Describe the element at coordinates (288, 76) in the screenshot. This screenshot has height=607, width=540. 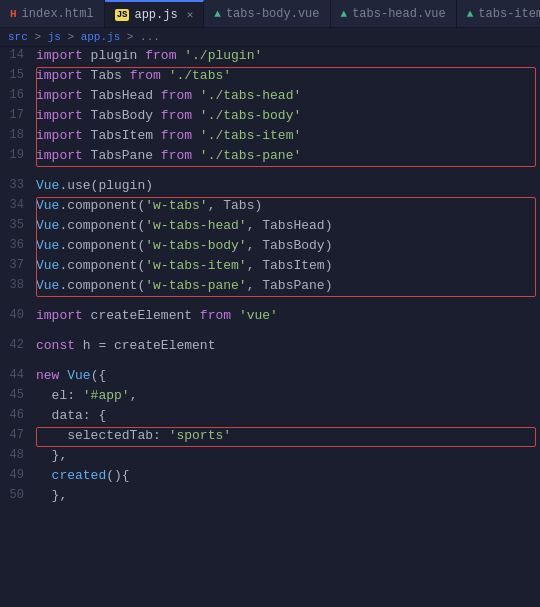
I see `line-content: import Tabs from './tabs'` at that location.